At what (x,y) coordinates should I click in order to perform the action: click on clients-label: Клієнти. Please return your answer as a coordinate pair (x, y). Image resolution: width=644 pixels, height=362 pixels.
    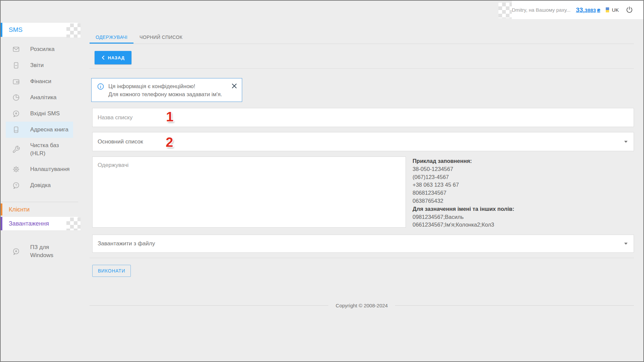
    Looking at the image, I should click on (19, 210).